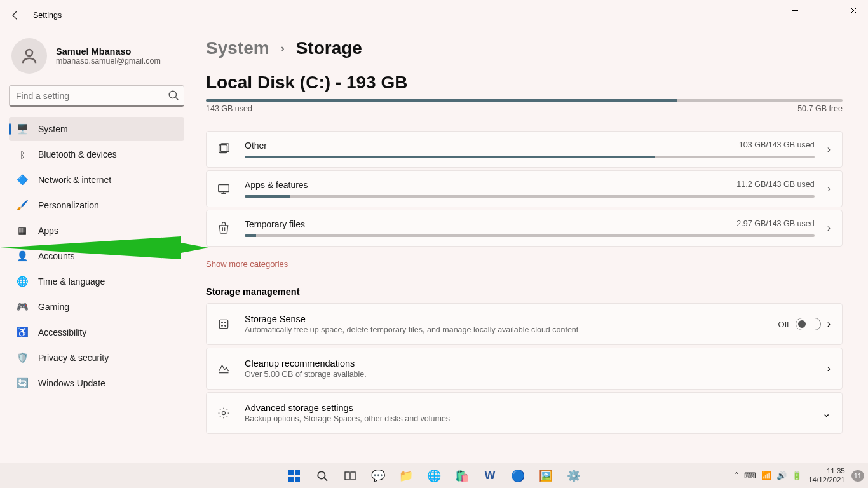  Describe the element at coordinates (434, 476) in the screenshot. I see `taskbar-center: 💬 📁 🌐 🛍️ W 🔵 🖼️ ⚙️` at that location.